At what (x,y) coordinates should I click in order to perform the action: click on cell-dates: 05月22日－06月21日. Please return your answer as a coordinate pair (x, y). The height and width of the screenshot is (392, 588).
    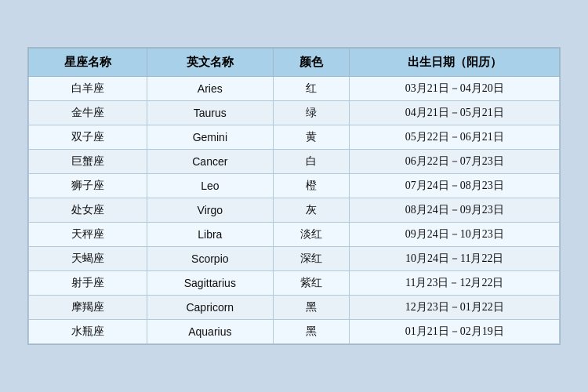
    Looking at the image, I should click on (455, 138).